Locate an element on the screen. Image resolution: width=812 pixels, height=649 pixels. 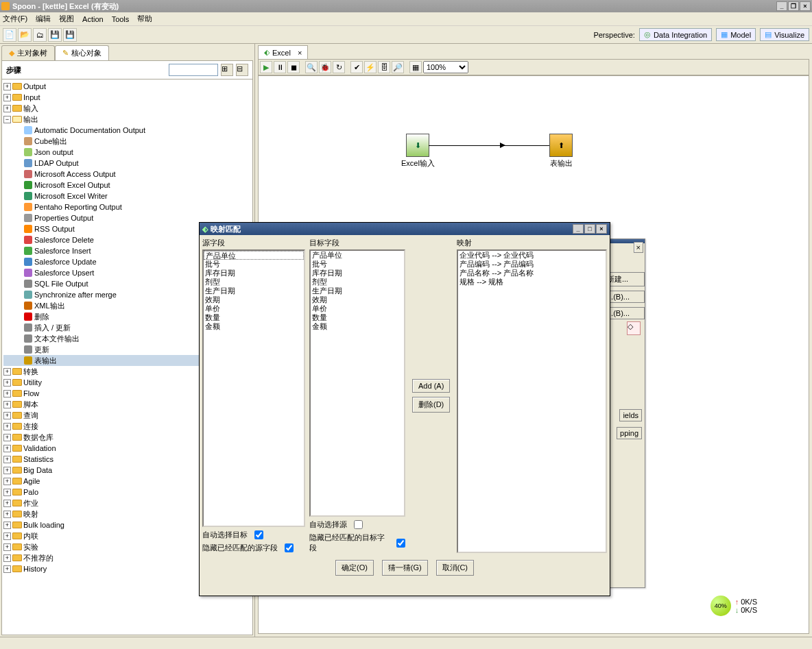
tree-item: Json output is located at coordinates (128, 152).